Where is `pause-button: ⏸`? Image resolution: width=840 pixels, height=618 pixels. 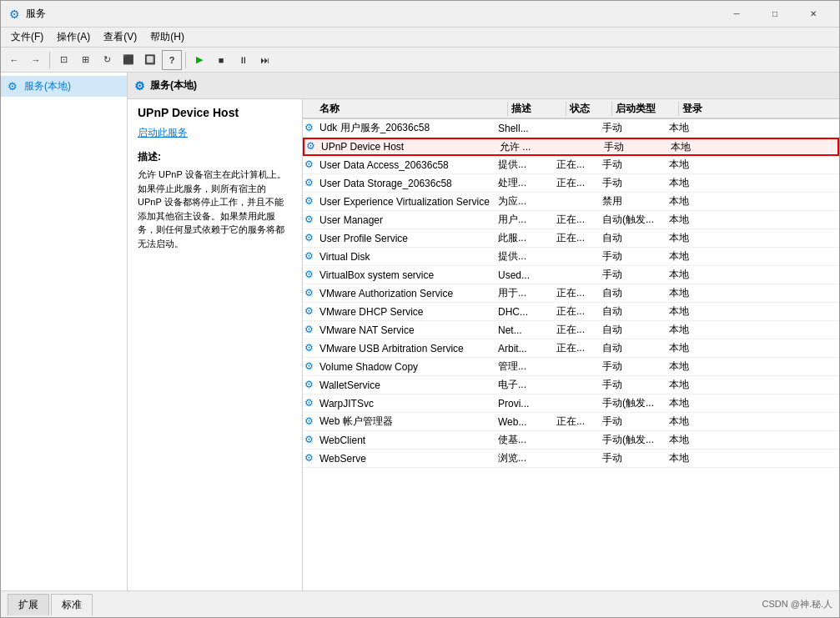
pause-button: ⏸ is located at coordinates (243, 60).